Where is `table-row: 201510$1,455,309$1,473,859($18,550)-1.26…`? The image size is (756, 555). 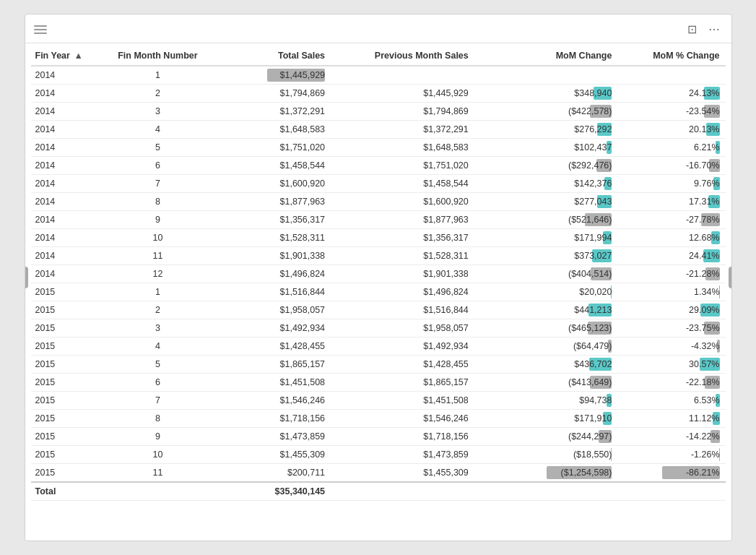
table-row: 201510$1,455,309$1,473,859($18,550)-1.26… is located at coordinates (378, 455).